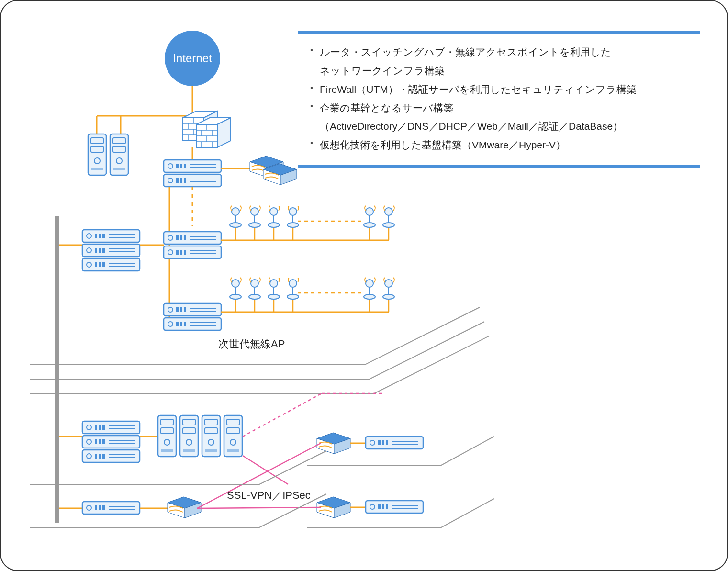 The width and height of the screenshot is (728, 571). Describe the element at coordinates (57, 369) in the screenshot. I see `vertical-trunk-icon` at that location.